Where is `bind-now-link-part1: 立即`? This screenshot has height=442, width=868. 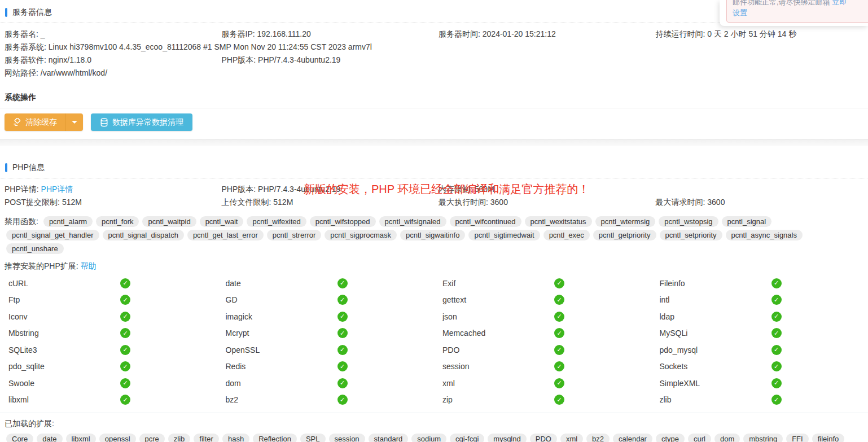 bind-now-link-part1: 立即 is located at coordinates (839, 3).